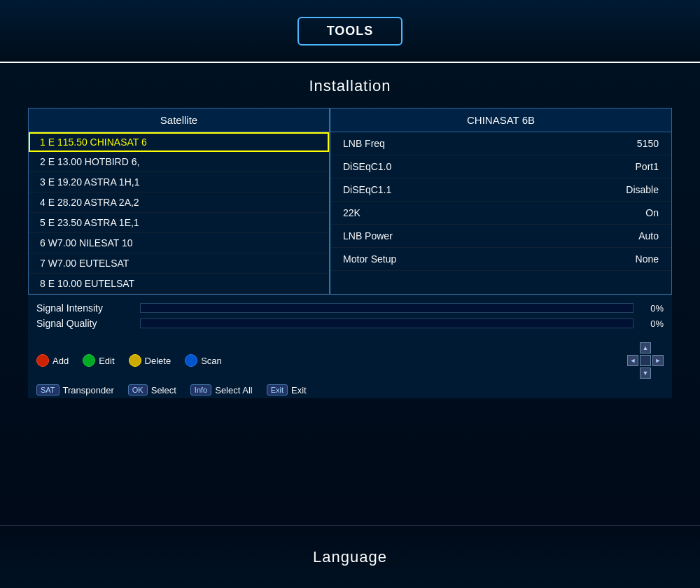 The width and height of the screenshot is (700, 588). What do you see at coordinates (501, 202) in the screenshot?
I see `settings-table: LNB Freq5150DiSEqC1.0Port1DiSEqC1.1Disab…` at bounding box center [501, 202].